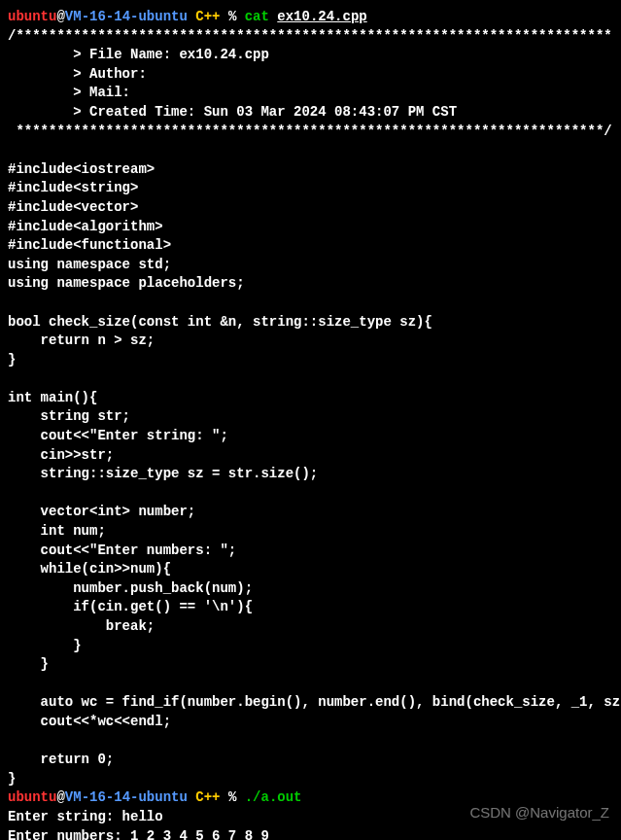  Describe the element at coordinates (208, 797) in the screenshot. I see `prompt-cwd-2: C++` at that location.